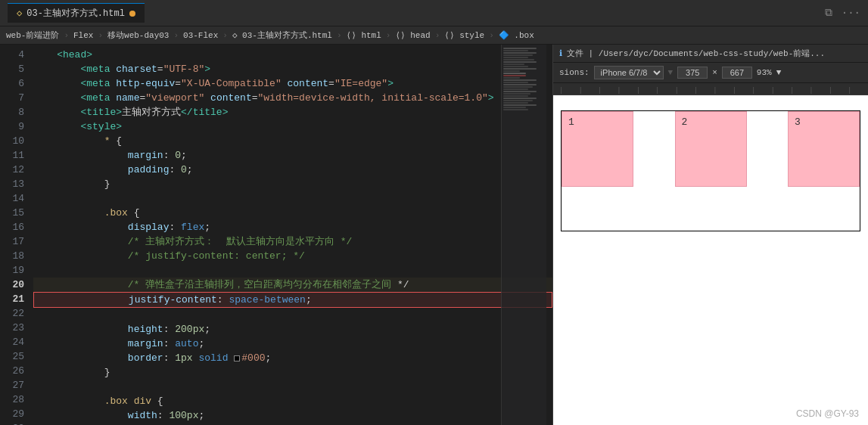  I want to click on preview-ruler: | | | | | | | | | | | | | | | | | | | |, so click(711, 89).